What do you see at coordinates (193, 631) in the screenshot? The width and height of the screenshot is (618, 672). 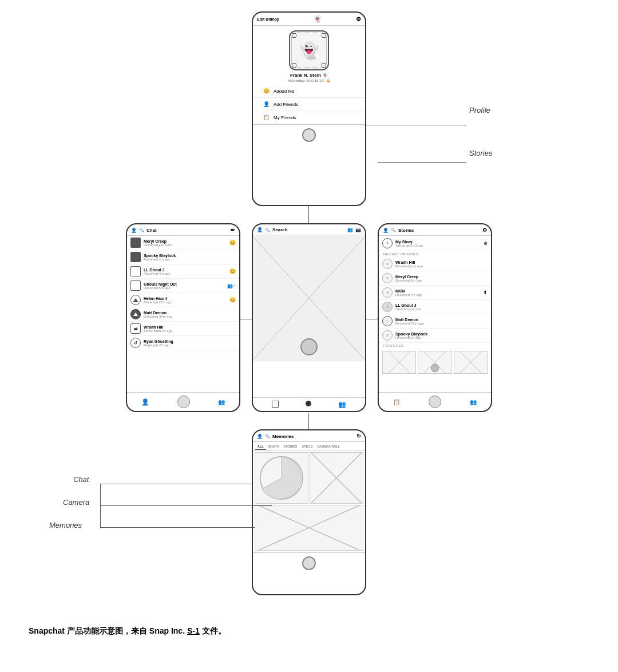 I see `caption-link: S-1` at bounding box center [193, 631].